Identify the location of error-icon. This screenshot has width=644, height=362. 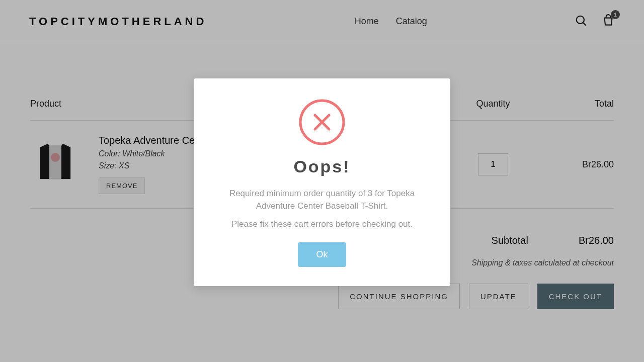
(322, 122).